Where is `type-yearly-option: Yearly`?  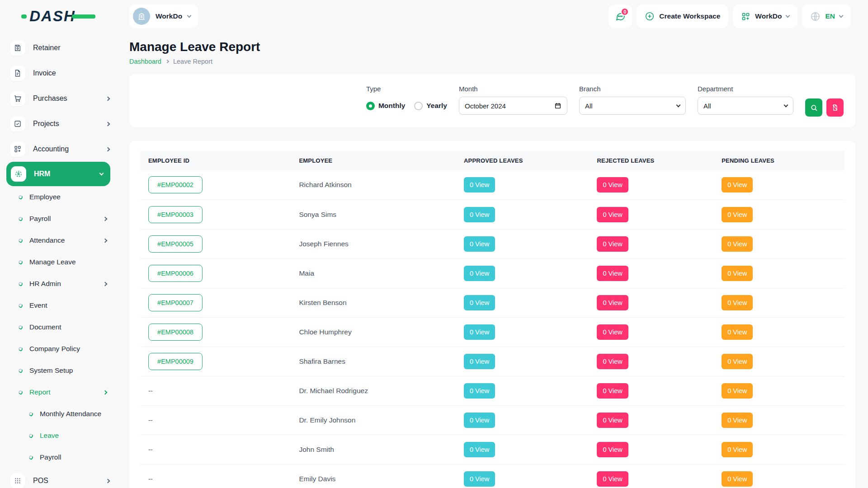
type-yearly-option: Yearly is located at coordinates (430, 106).